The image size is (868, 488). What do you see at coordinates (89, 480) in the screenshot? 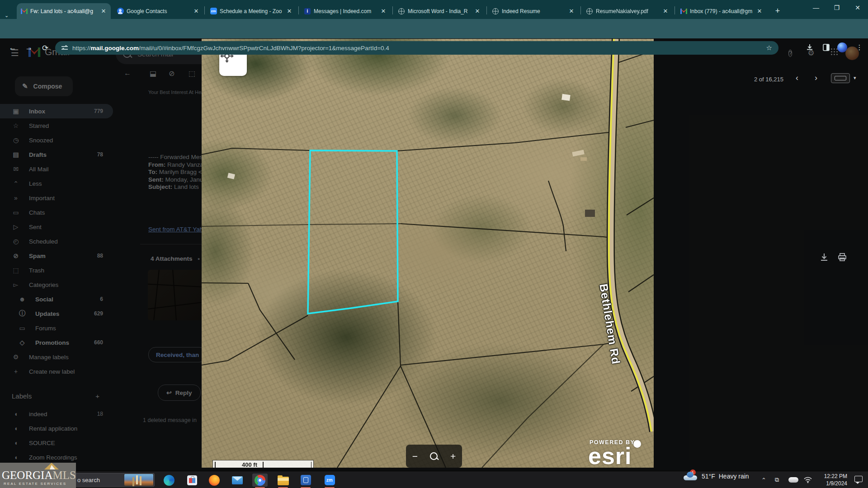
I see `taskbar-search-text: o search` at bounding box center [89, 480].